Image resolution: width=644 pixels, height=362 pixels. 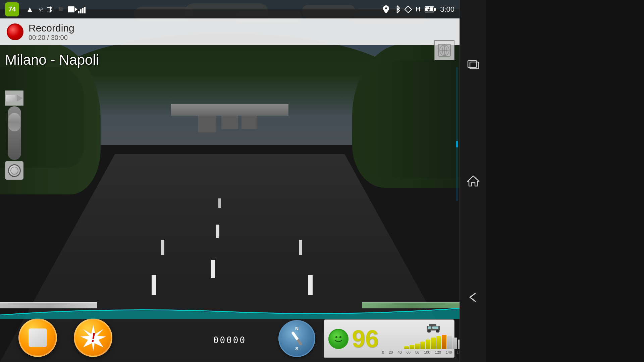 What do you see at coordinates (418, 9) in the screenshot?
I see `h-signal-icon: H` at bounding box center [418, 9].